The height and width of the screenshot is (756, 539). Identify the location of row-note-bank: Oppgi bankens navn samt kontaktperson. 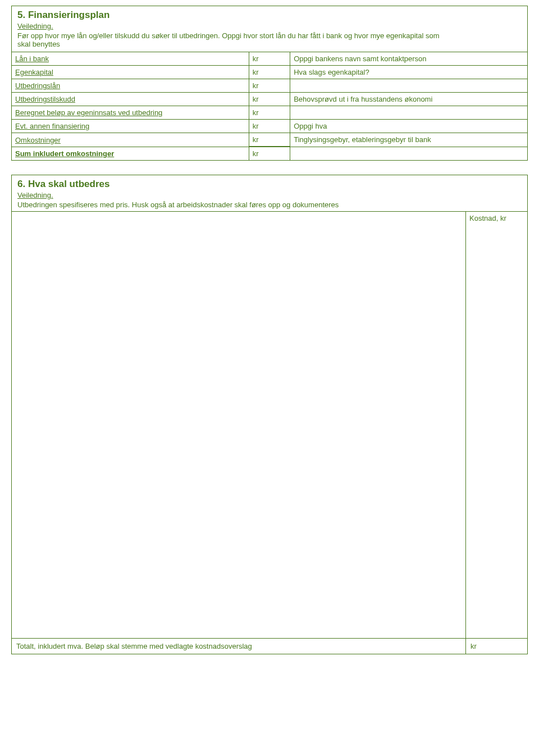
(409, 59).